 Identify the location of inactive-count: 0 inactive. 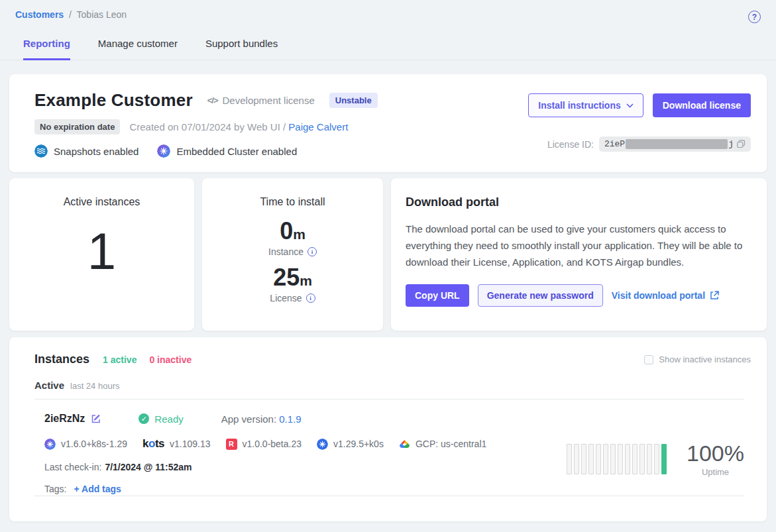
(170, 360).